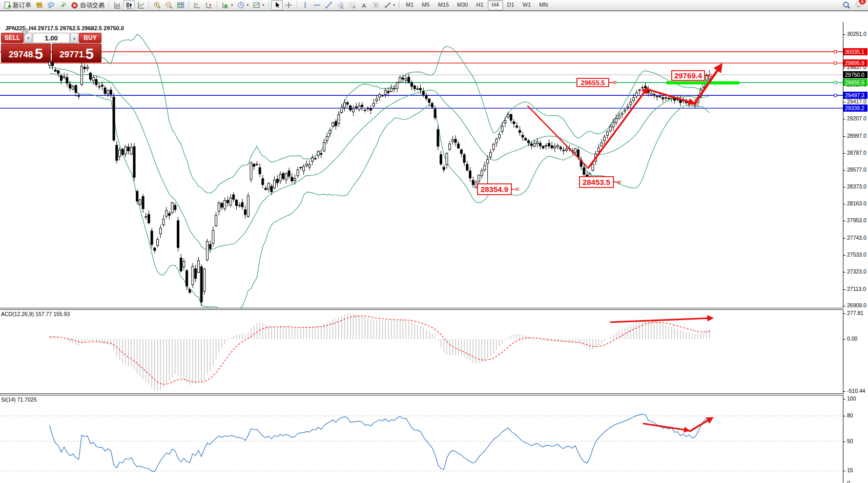  What do you see at coordinates (389, 5) in the screenshot?
I see `shapes-button: ▾` at bounding box center [389, 5].